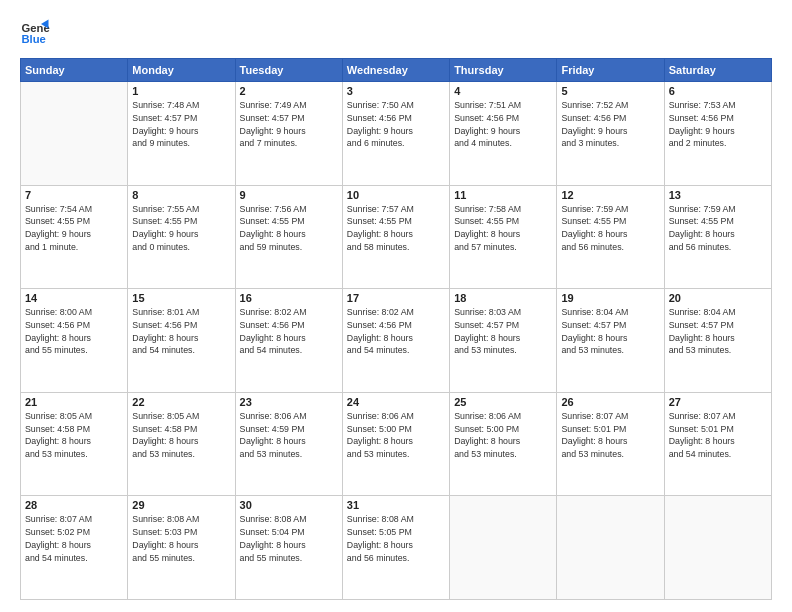 This screenshot has width=792, height=612. Describe the element at coordinates (610, 444) in the screenshot. I see `calendar-cell: 26Sunrise: 8:07 AM Sunset: 5:01 PM Dayli…` at that location.